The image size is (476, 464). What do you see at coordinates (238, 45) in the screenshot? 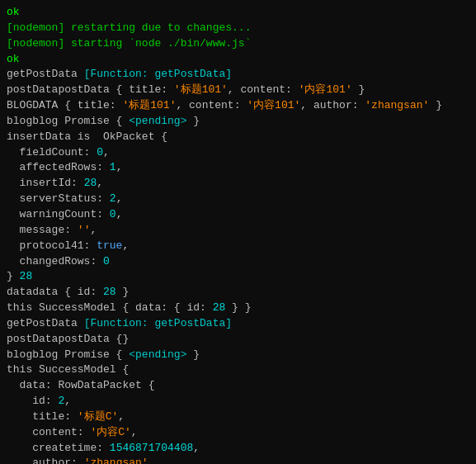
I see `terminal-line: [nodemon] starting `node ./bin/www.js`` at bounding box center [238, 45].